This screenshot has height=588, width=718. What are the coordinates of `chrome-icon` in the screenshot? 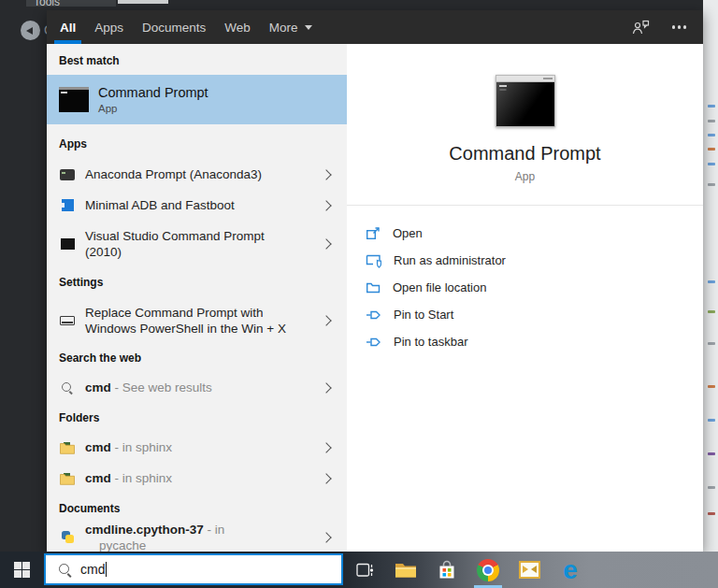 It's located at (488, 570).